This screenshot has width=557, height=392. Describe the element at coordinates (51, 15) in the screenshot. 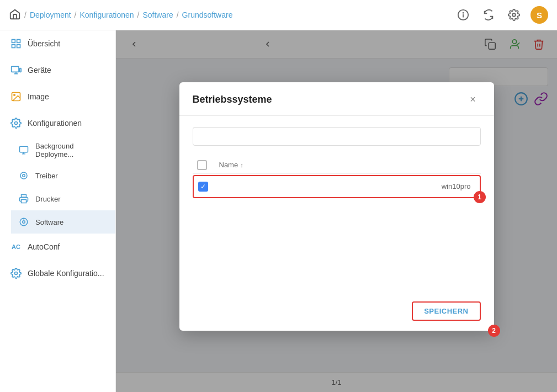

I see `breadcrumb-deployment: Deployment` at that location.